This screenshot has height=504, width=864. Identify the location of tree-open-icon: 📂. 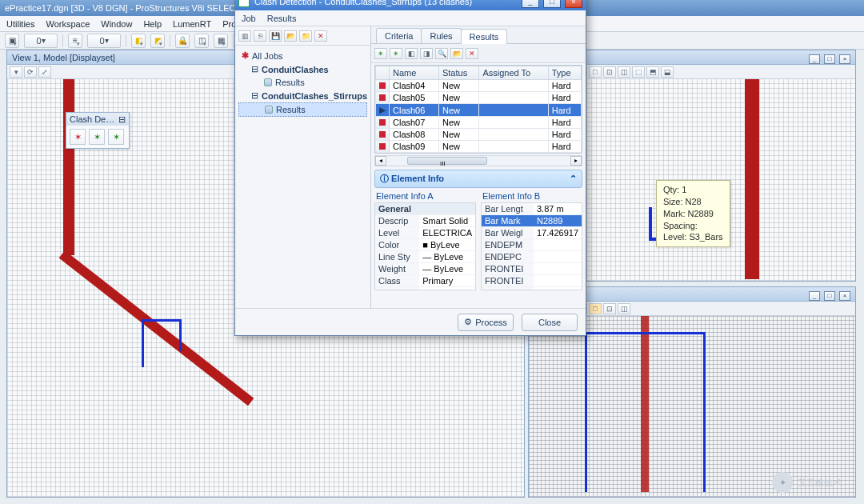
(290, 36).